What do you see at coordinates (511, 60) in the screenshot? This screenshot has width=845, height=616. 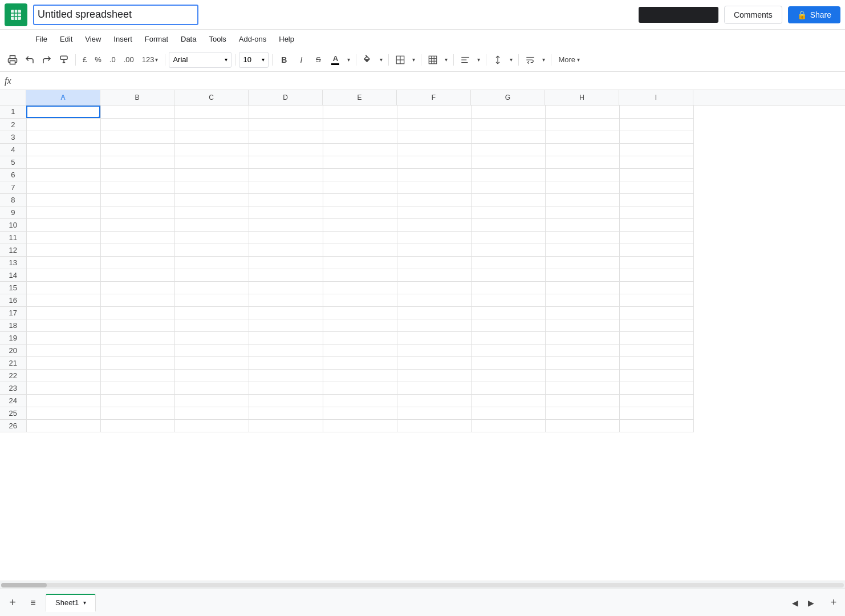 I see `valign-chevron-button: ▾` at bounding box center [511, 60].